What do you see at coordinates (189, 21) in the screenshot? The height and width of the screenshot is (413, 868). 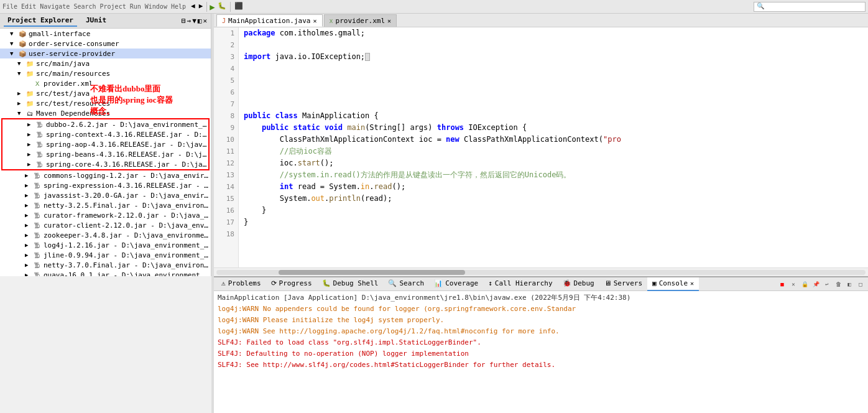 I see `link-editor-btn: ⇒` at bounding box center [189, 21].